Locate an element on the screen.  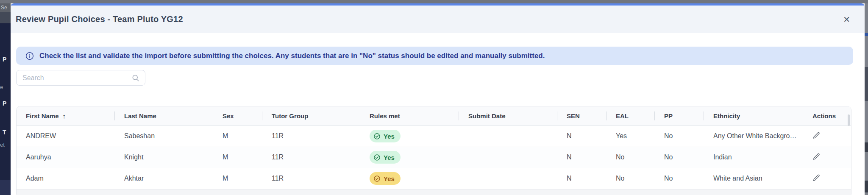
cell-ethnicity: White and Asian is located at coordinates (754, 178).